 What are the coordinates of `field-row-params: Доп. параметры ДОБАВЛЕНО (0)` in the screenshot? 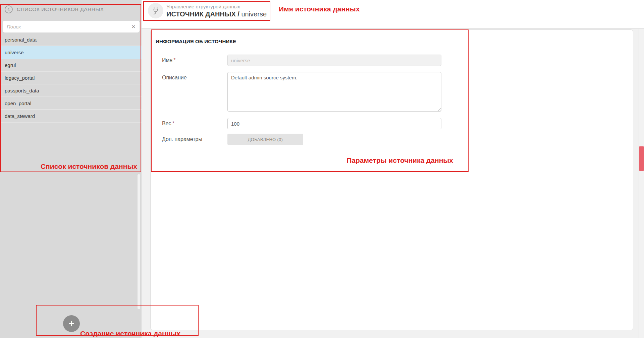 It's located at (321, 139).